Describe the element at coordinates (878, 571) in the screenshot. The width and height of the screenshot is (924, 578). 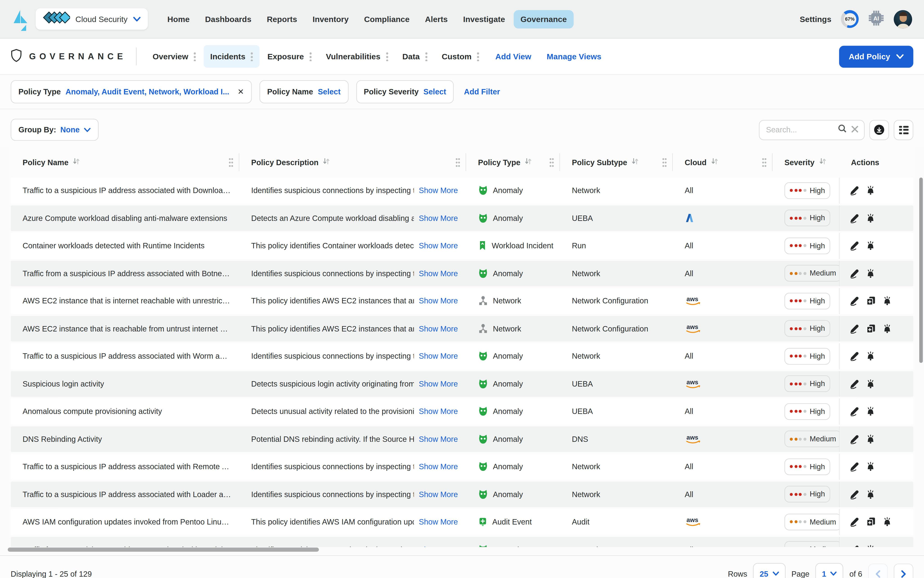
I see `previous-page-button` at that location.